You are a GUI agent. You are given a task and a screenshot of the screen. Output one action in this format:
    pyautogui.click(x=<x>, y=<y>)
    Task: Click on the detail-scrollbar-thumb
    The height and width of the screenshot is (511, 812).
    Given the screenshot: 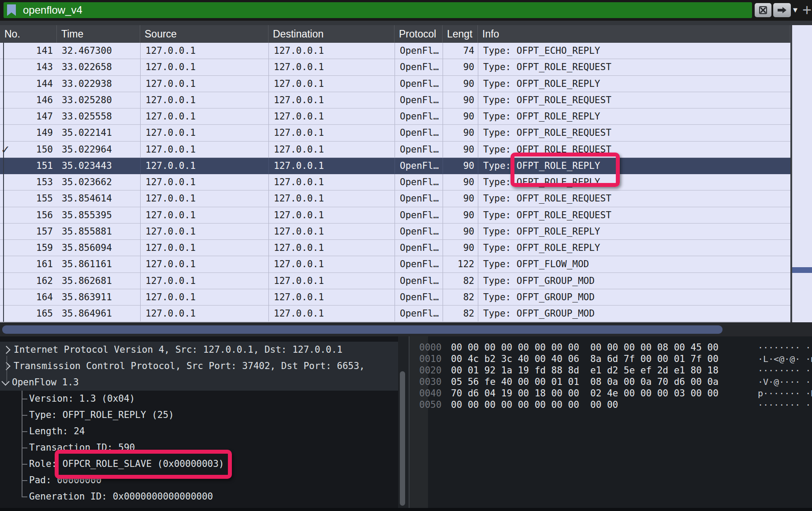 What is the action you would take?
    pyautogui.click(x=402, y=438)
    